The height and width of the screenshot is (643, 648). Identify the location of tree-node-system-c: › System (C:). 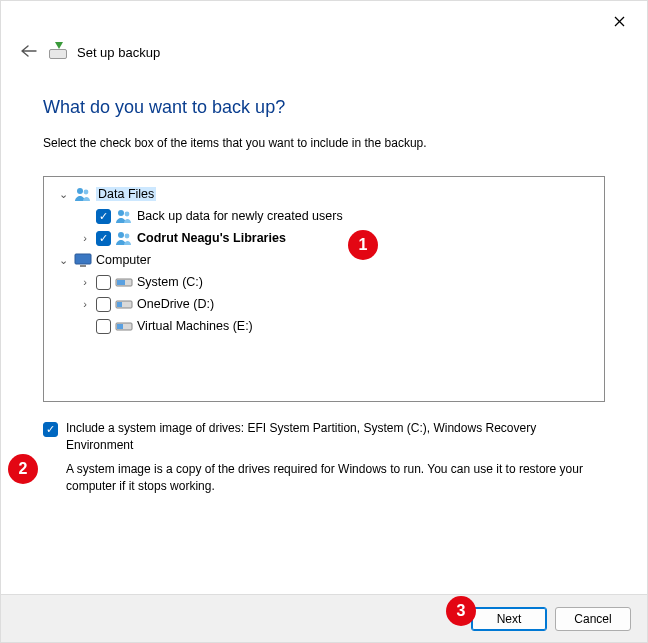
(324, 282).